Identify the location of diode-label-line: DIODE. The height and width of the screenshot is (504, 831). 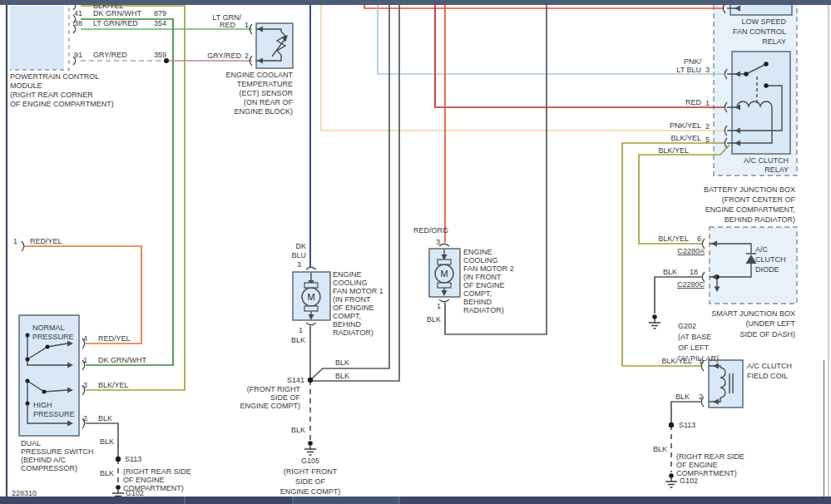
(767, 269).